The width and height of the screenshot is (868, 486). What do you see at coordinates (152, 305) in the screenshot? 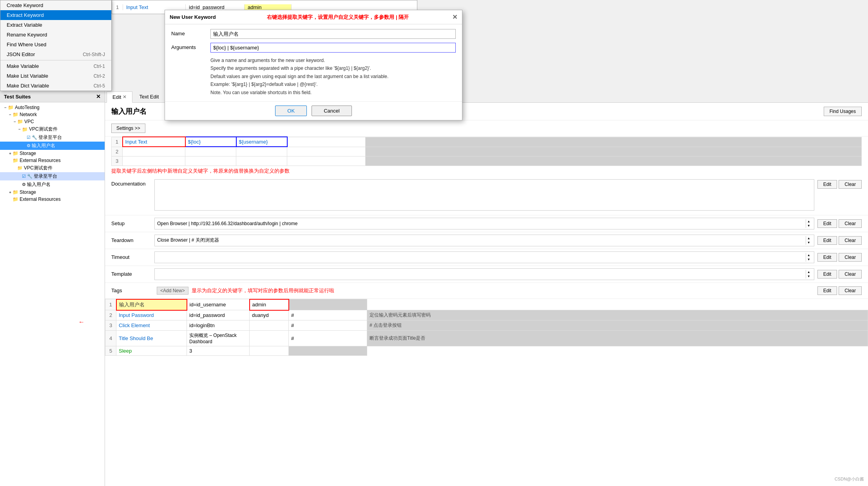
I see `bottom-row-1-keyword: 输入用户名` at bounding box center [152, 305].